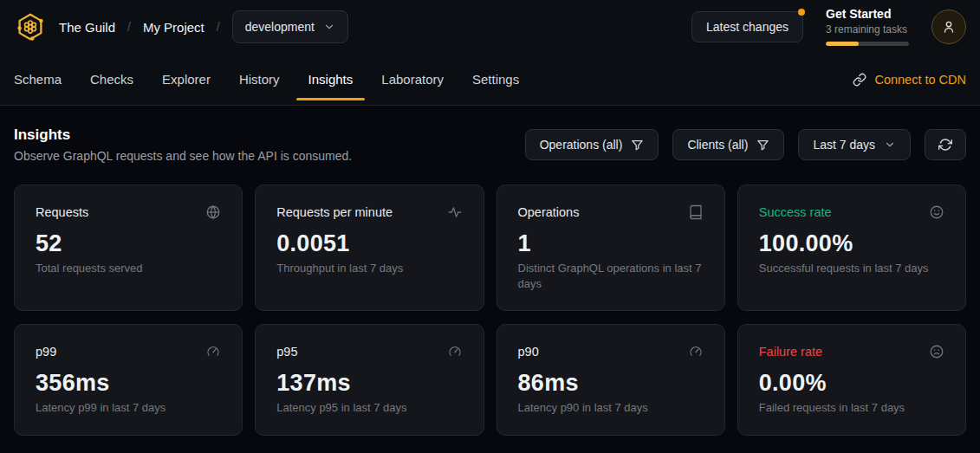 The width and height of the screenshot is (980, 453). I want to click on target-selector-value: development, so click(280, 27).